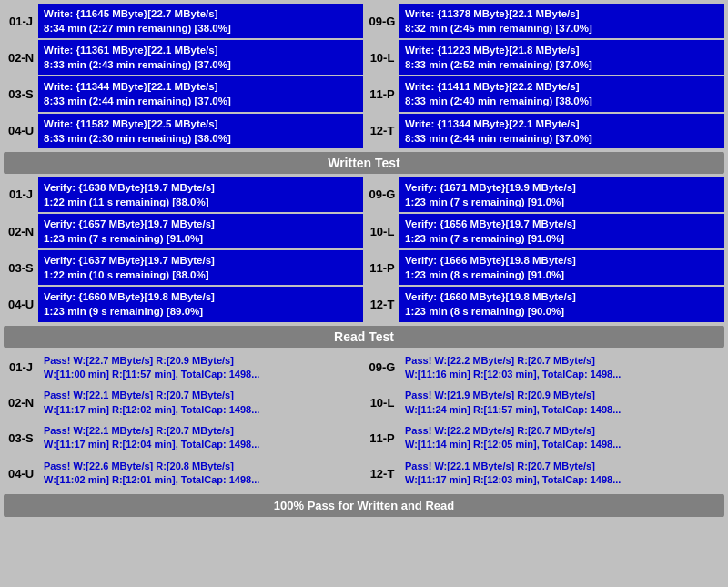  What do you see at coordinates (562, 260) in the screenshot?
I see `drive-line1: Verify: {1666 MByte}[19.8 MByte/s]` at bounding box center [562, 260].